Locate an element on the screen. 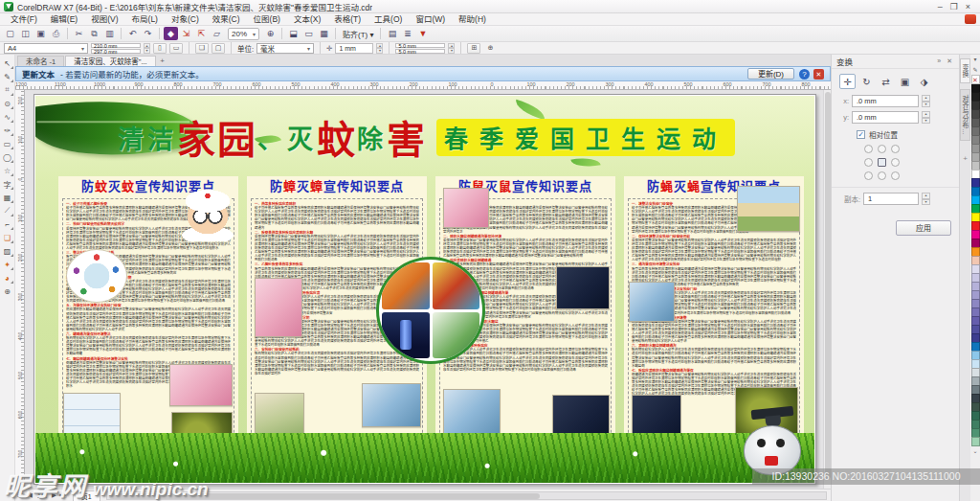  launcher-button: ▼ is located at coordinates (423, 34).